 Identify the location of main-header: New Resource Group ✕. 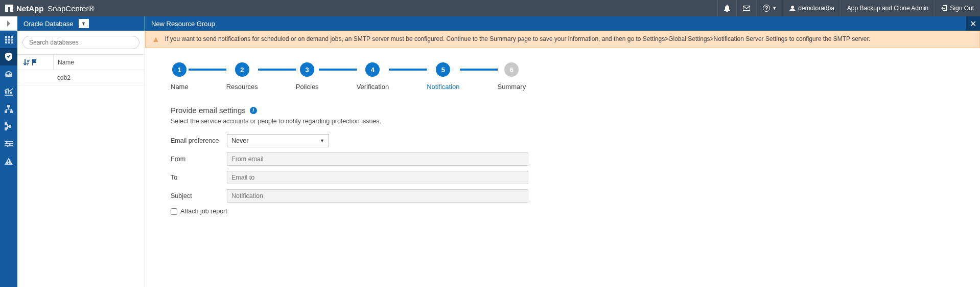
(563, 24).